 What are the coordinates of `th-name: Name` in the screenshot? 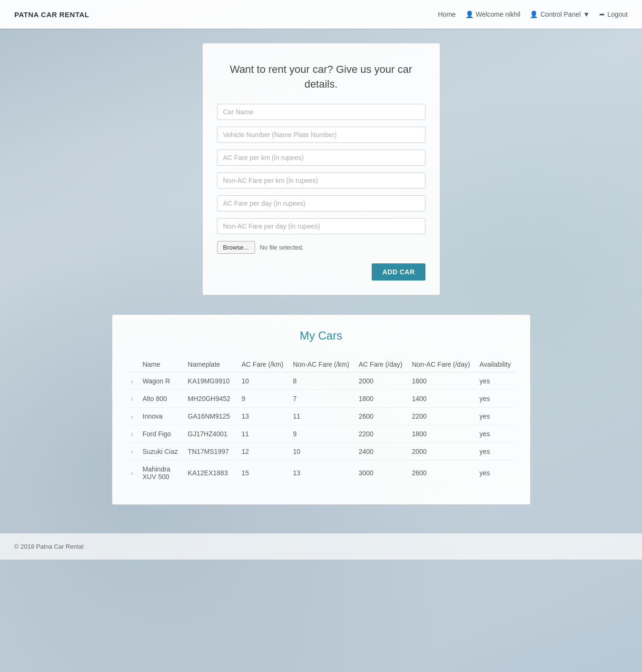 It's located at (161, 365).